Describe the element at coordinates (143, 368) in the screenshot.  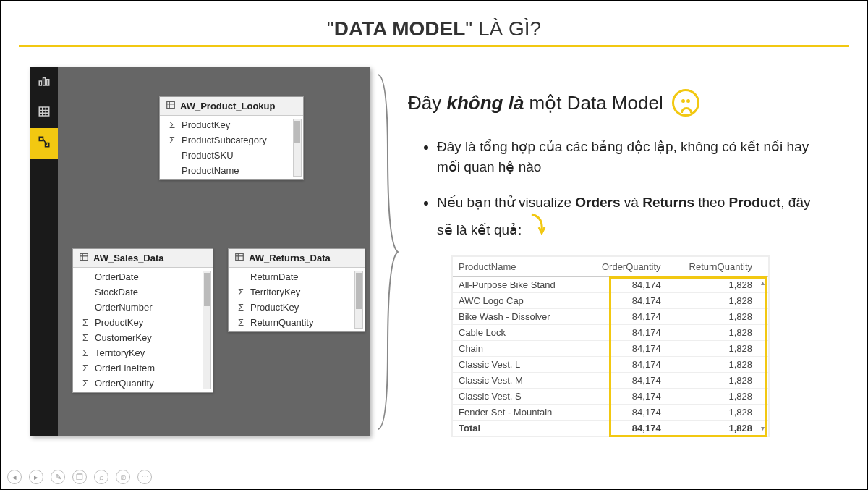
I see `field-row: ΣOrderLineItem` at that location.